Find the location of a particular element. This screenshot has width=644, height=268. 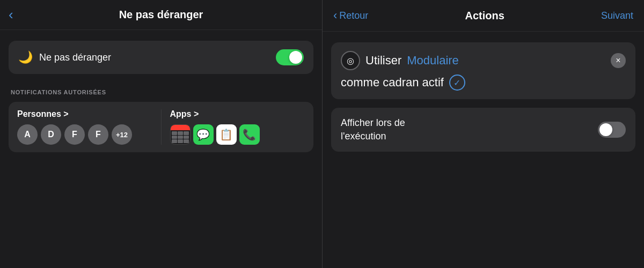

dismiss-icon: × is located at coordinates (618, 61).